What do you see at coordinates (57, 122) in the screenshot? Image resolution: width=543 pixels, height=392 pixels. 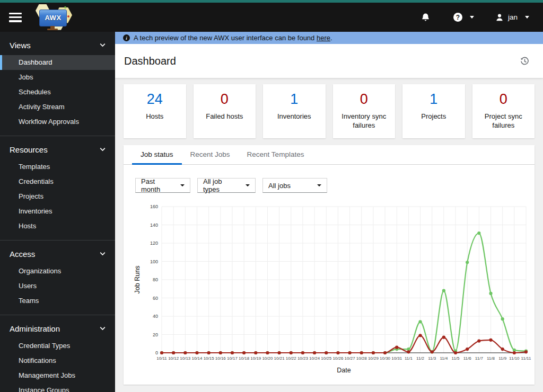 I see `sidebar-item-workflow-approvals: Workflow Approvals` at bounding box center [57, 122].